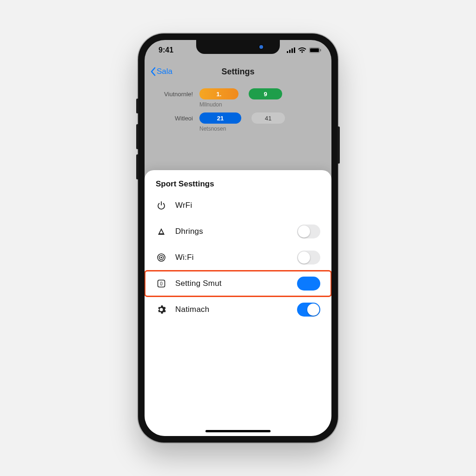 This screenshot has width=476, height=476. Describe the element at coordinates (161, 284) in the screenshot. I see `square-zero-icon: 0` at that location.